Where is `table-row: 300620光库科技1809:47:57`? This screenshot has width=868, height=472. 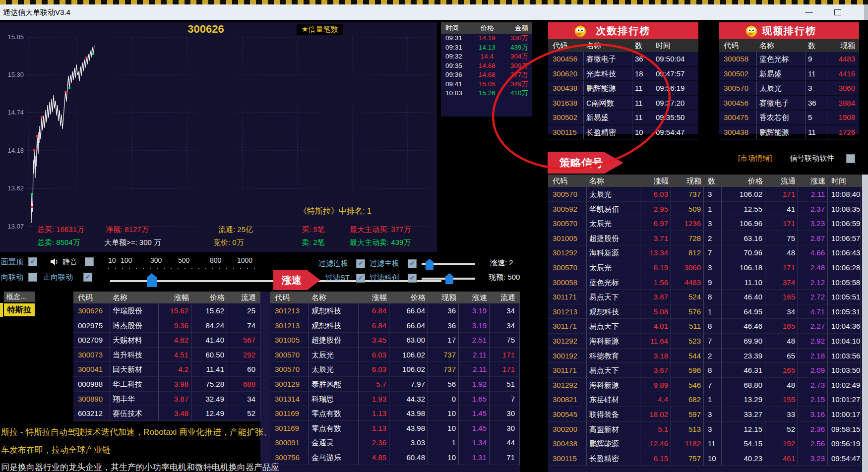 table-row: 300620光库科技1809:47:57 is located at coordinates (623, 74).